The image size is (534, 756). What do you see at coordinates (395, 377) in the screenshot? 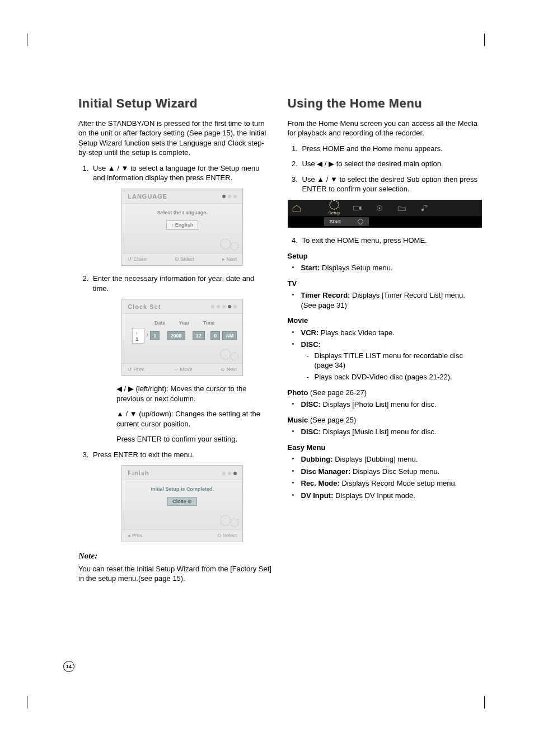
I see `list-item: Plays back DVD-Video disc (pages 21-22).` at bounding box center [395, 377].